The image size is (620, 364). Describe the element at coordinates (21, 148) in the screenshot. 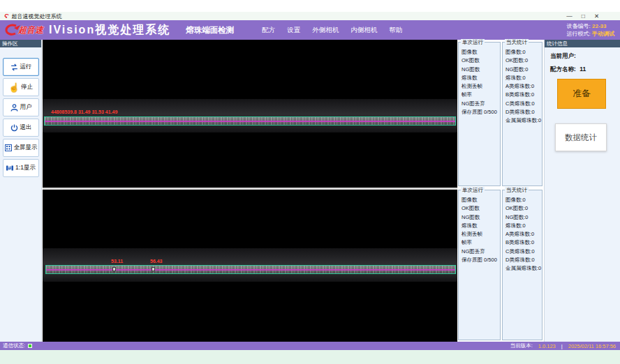

I see `fullscreen-button: 全屏显示` at that location.